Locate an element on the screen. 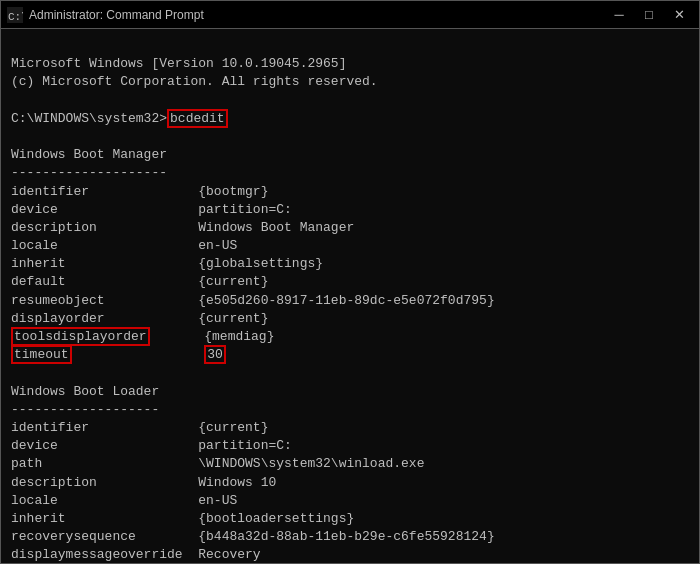  line-20: path \WINDOWS\system32\winload.exe is located at coordinates (218, 464).